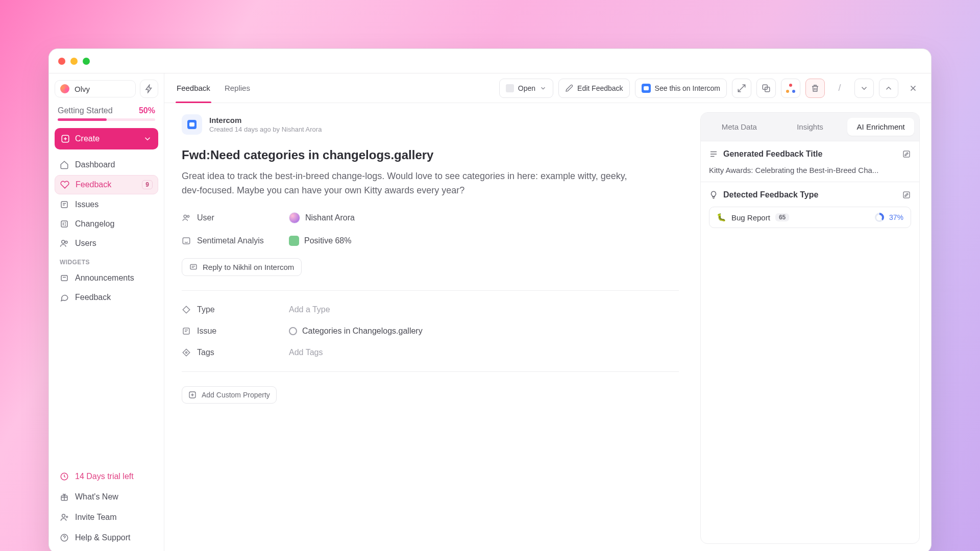 Image resolution: width=980 pixels, height=551 pixels. I want to click on tags-placeholder: Add Tags, so click(306, 353).